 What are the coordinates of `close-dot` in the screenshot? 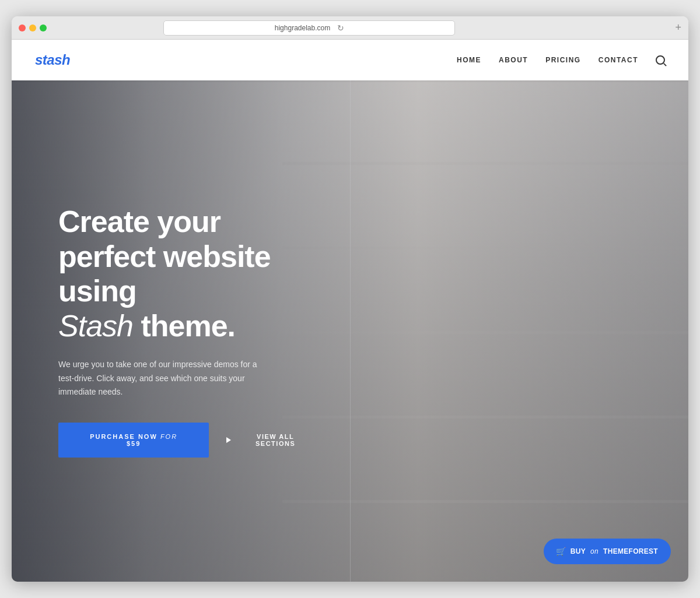 It's located at (22, 28).